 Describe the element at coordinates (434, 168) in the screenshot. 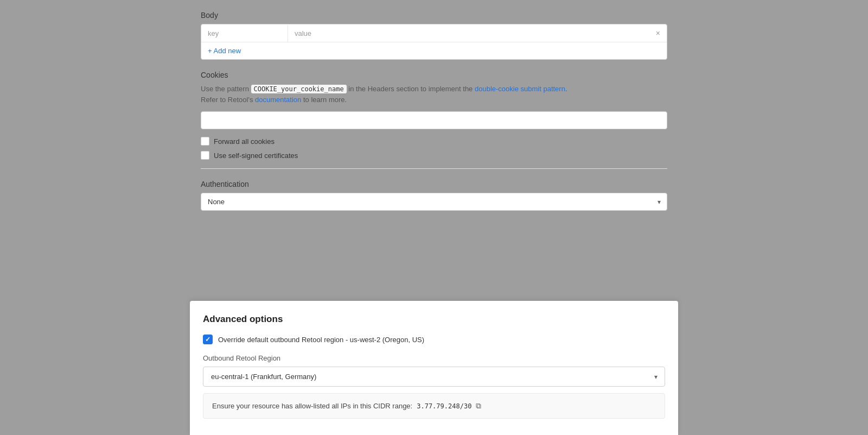

I see `divider` at that location.